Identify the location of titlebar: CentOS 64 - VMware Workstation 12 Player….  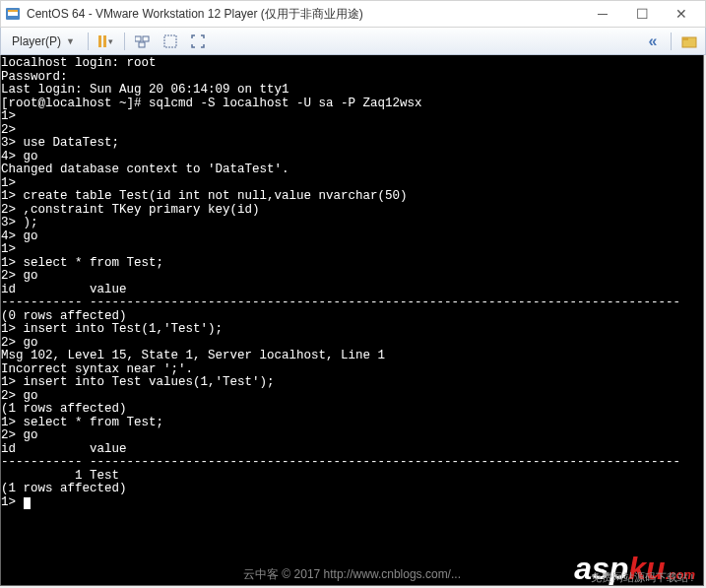
(353, 14).